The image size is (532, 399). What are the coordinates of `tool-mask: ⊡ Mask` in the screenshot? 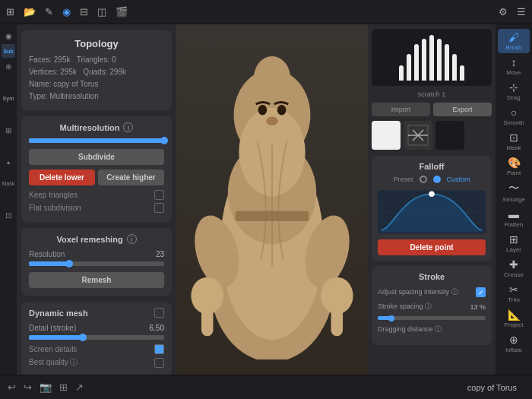 It's located at (514, 141).